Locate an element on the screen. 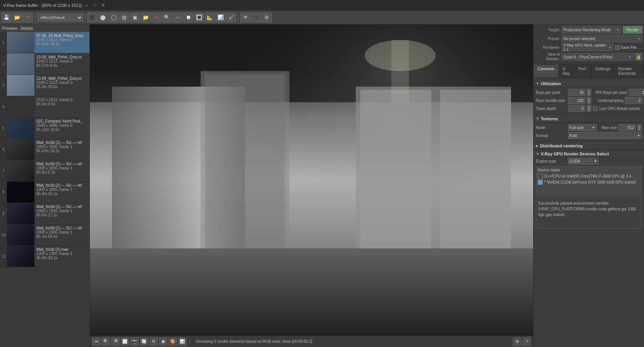  device-header: Device name is located at coordinates (589, 170).